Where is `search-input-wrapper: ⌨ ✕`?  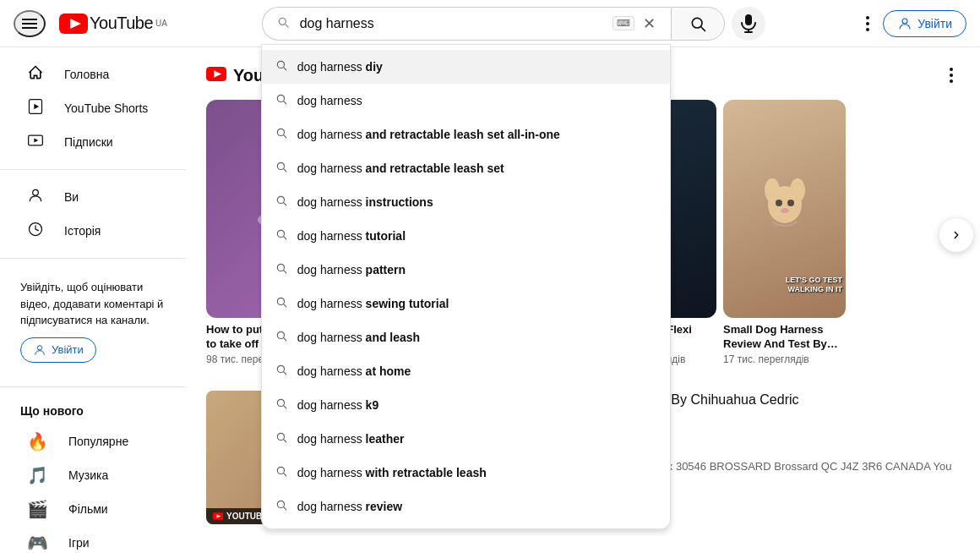 search-input-wrapper: ⌨ ✕ is located at coordinates (466, 24).